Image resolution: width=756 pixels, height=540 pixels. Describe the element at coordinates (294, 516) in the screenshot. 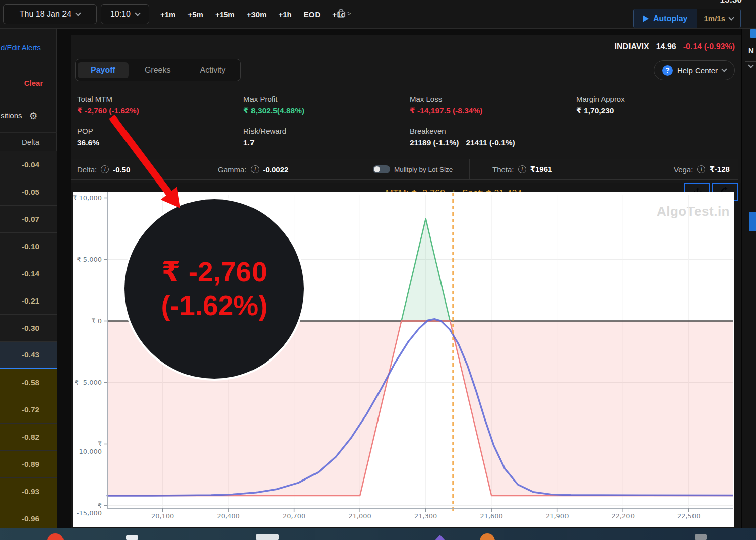

I see `x-axis-tick-label: 20,700` at that location.